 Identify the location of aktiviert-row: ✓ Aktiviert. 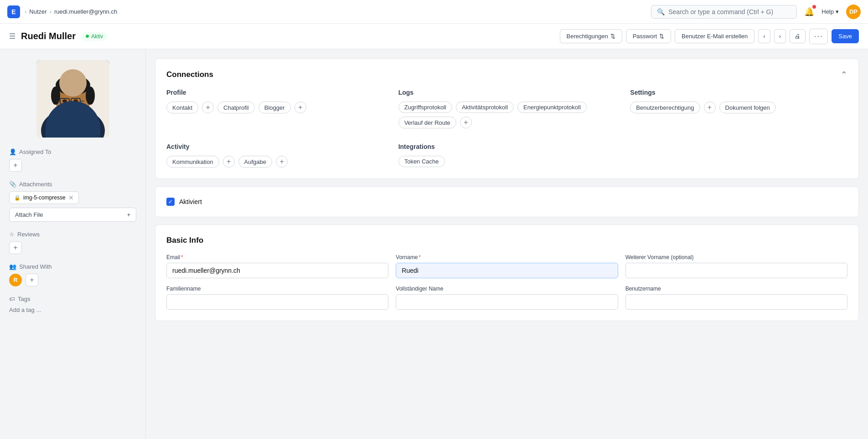
(507, 202).